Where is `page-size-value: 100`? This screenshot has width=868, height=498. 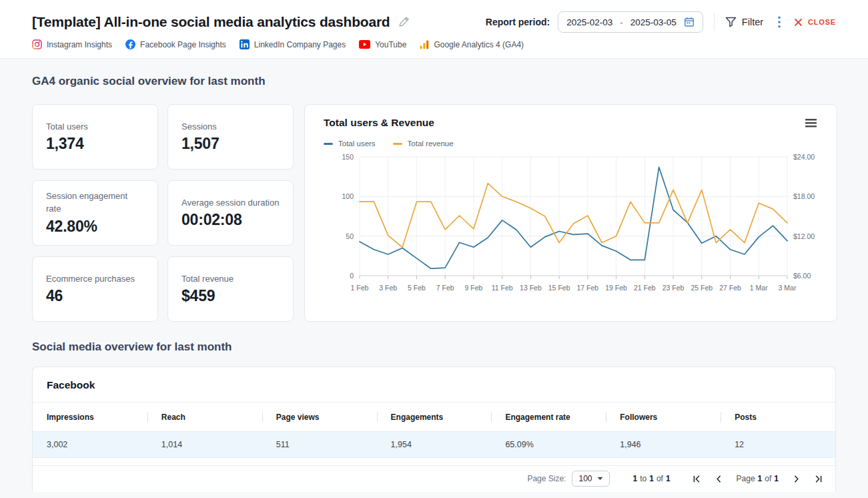 page-size-value: 100 is located at coordinates (585, 479).